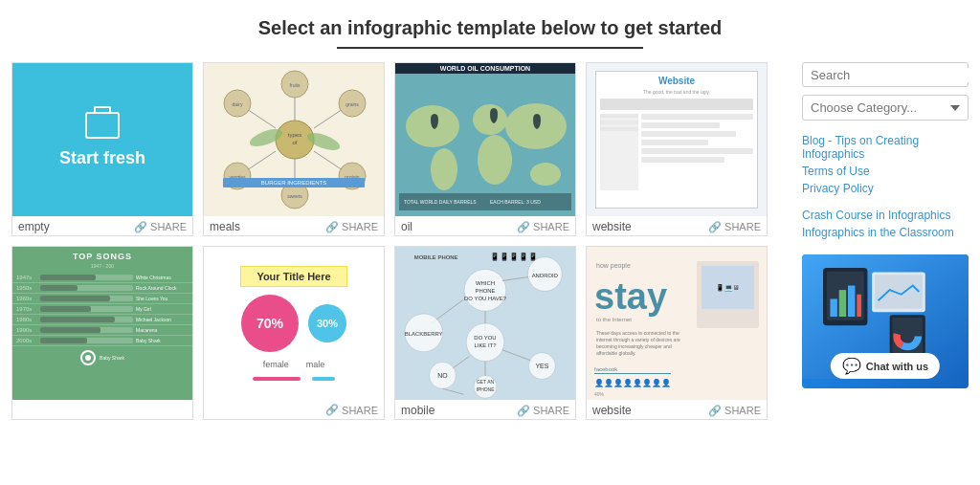  Describe the element at coordinates (295, 85) in the screenshot. I see `svg-text: fruits` at that location.